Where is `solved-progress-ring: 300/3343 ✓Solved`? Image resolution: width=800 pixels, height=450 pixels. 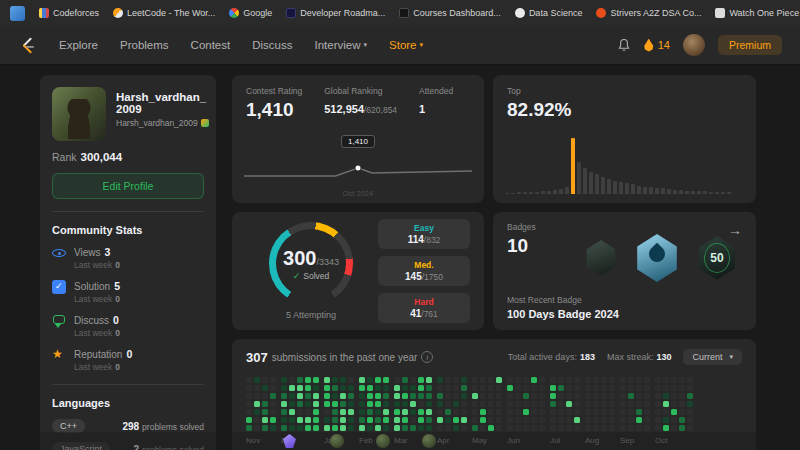 solved-progress-ring: 300/3343 ✓Solved is located at coordinates (311, 264).